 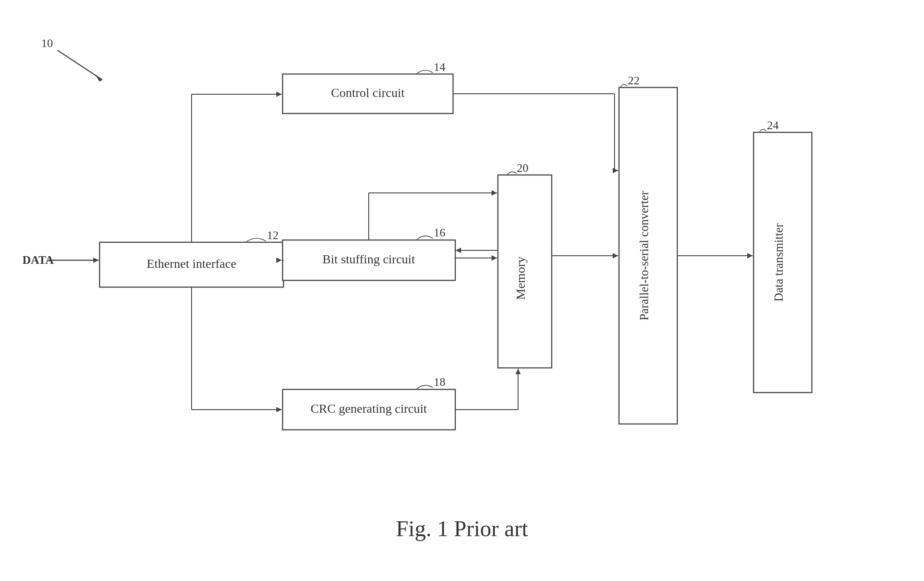 What do you see at coordinates (644, 256) in the screenshot?
I see `p2s-label: Parallel-to-serial converter` at bounding box center [644, 256].